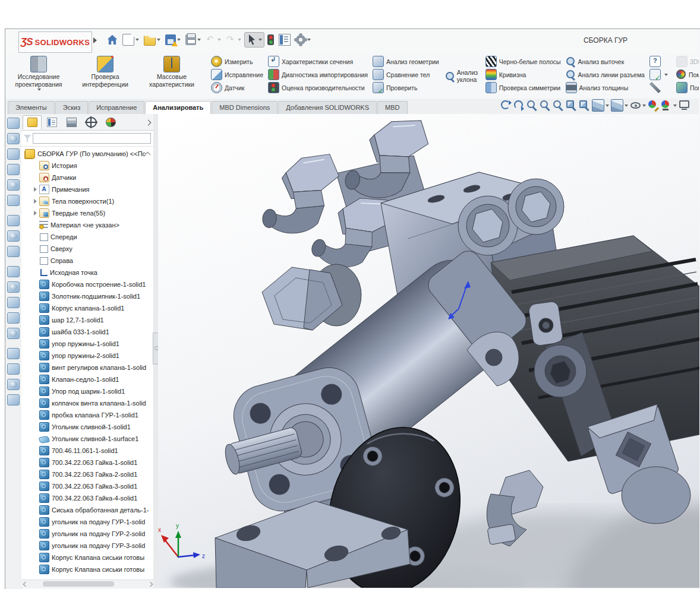 The height and width of the screenshot is (589, 700). I want to click on zoom-fit-button, so click(532, 106).